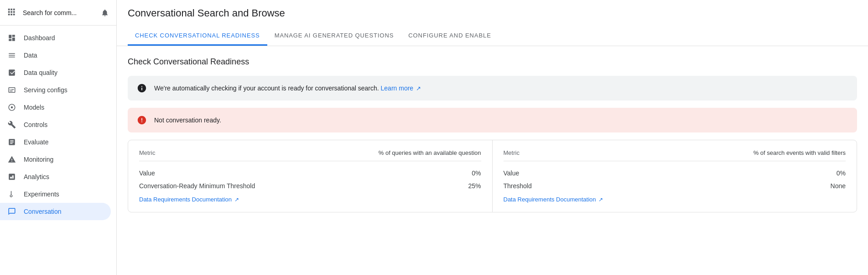 The height and width of the screenshot is (275, 868). Describe the element at coordinates (58, 138) in the screenshot. I see `sidebar: Search for comm... Dashboard Data` at that location.